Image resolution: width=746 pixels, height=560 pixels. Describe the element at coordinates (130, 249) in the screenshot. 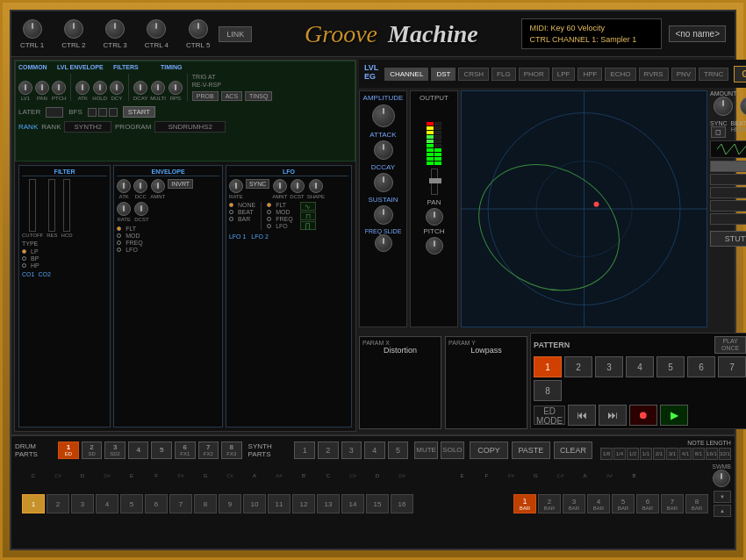

I see `env-lfo: LFO` at that location.